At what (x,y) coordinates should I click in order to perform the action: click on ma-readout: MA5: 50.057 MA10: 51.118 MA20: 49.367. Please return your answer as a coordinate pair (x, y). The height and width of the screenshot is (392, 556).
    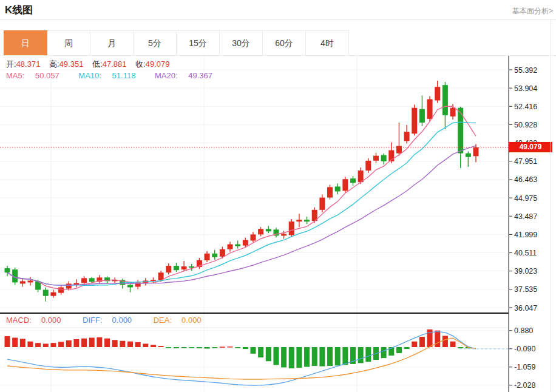
    Looking at the image, I should click on (118, 75).